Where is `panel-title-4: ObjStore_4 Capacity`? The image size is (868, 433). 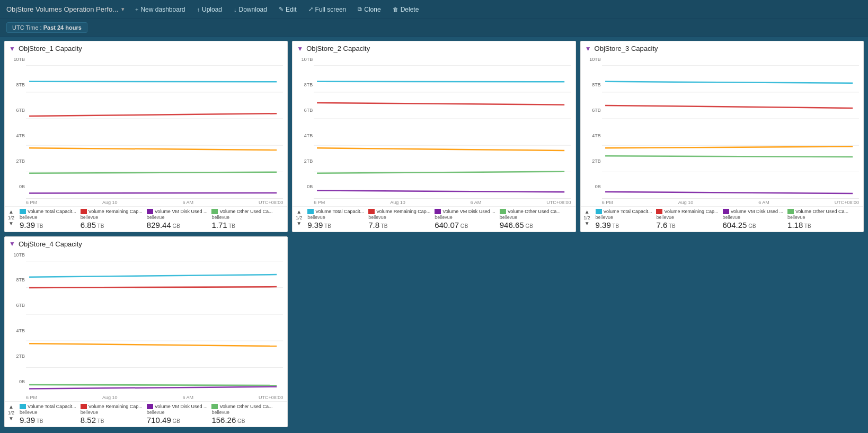
panel-title-4: ObjStore_4 Capacity is located at coordinates (50, 244).